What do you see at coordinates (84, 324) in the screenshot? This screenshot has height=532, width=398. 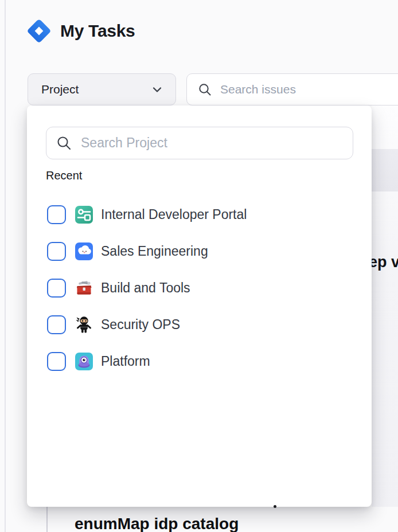 I see `ninja-icon` at bounding box center [84, 324].